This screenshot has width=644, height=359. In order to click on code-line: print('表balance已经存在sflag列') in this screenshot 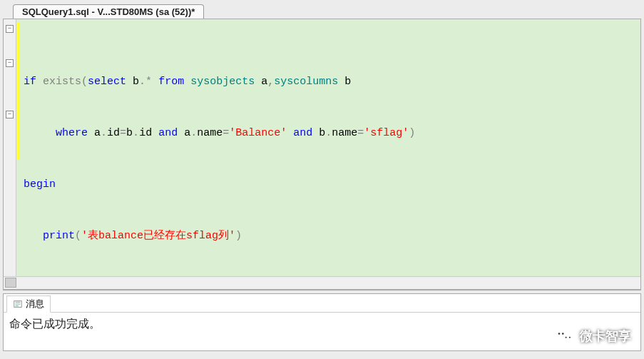, I will do `click(328, 236)`.